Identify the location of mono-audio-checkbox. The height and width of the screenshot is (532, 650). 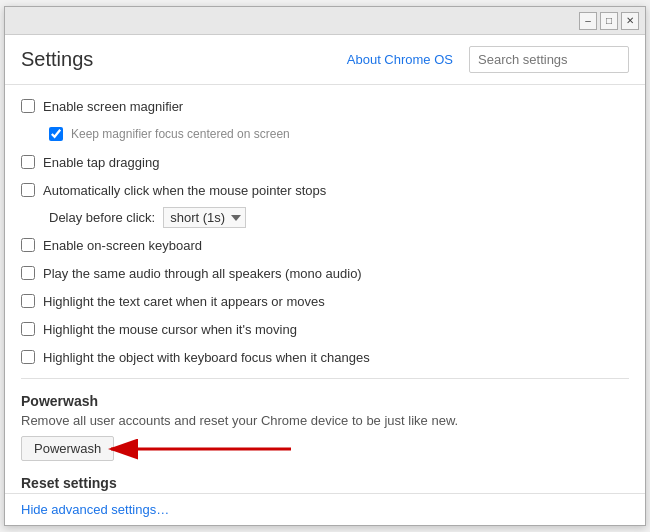
(28, 273).